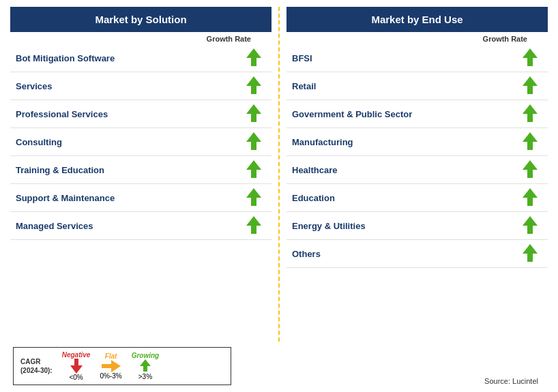 This screenshot has height=392, width=558. I want to click on legend-flat-range: 0%-3%, so click(111, 376).